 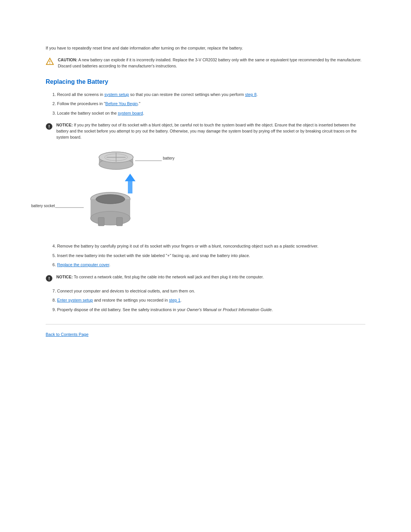 I want to click on step-1: Record all the screens in system setup s…, so click(x=211, y=94).